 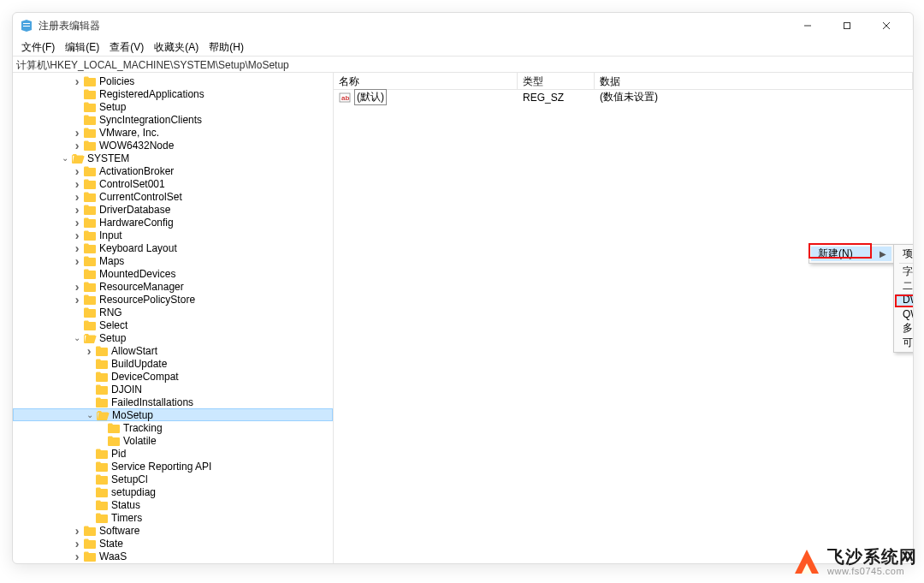 I want to click on maximize-button, so click(x=847, y=26).